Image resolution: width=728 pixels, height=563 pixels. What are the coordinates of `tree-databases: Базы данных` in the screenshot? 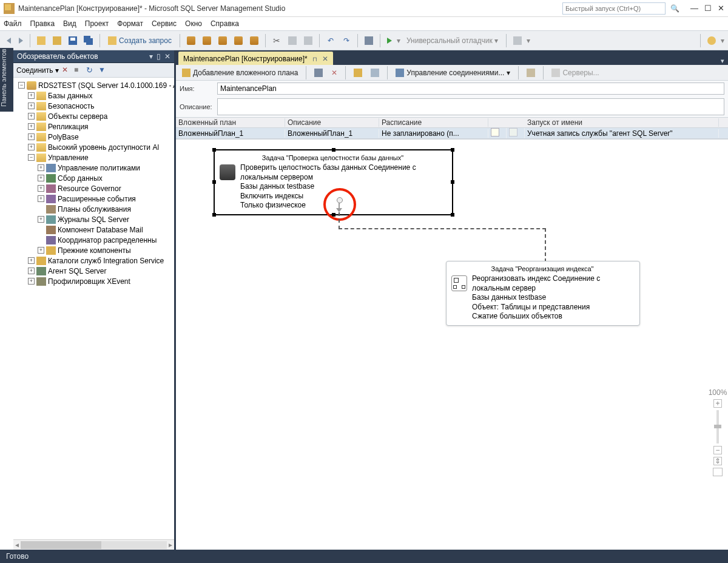 It's located at (70, 96).